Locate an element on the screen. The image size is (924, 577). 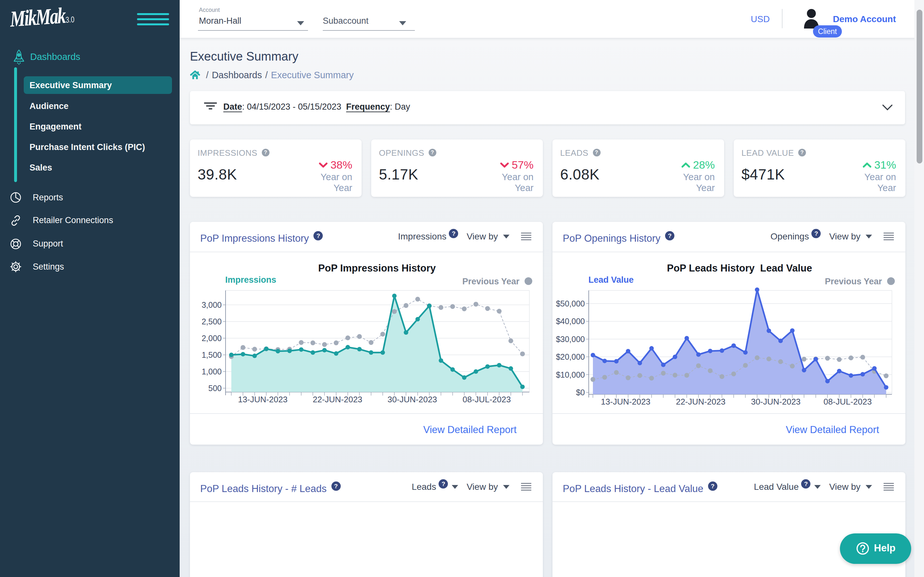
svg-text: $0 is located at coordinates (580, 392).